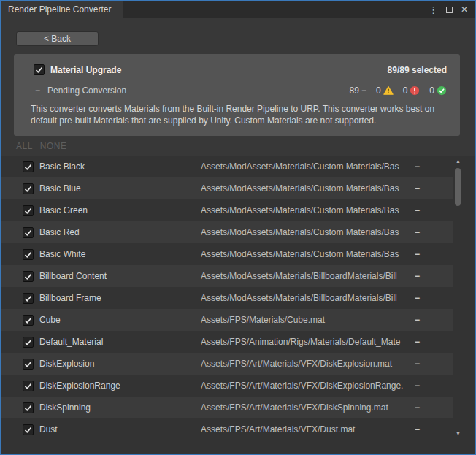  I want to click on table-row: DiskExplosionRange Assets/FPS/Art/Materi…, so click(227, 386).